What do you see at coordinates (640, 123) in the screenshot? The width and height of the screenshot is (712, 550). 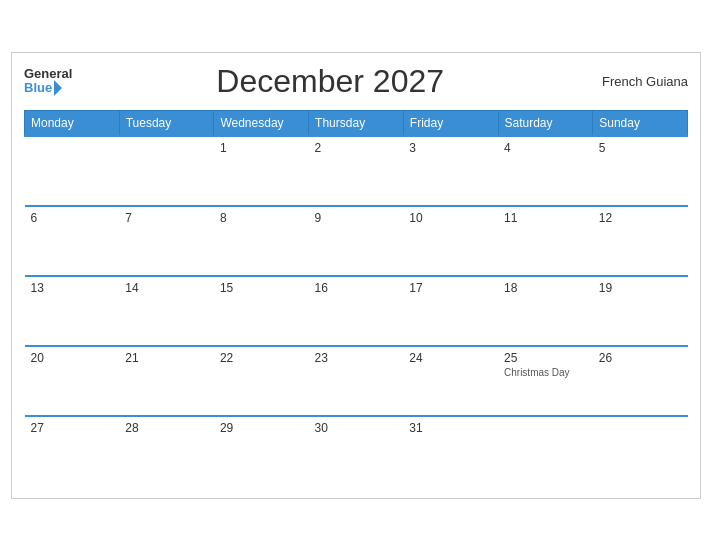 I see `weekday-header-sunday: Sunday` at bounding box center [640, 123].